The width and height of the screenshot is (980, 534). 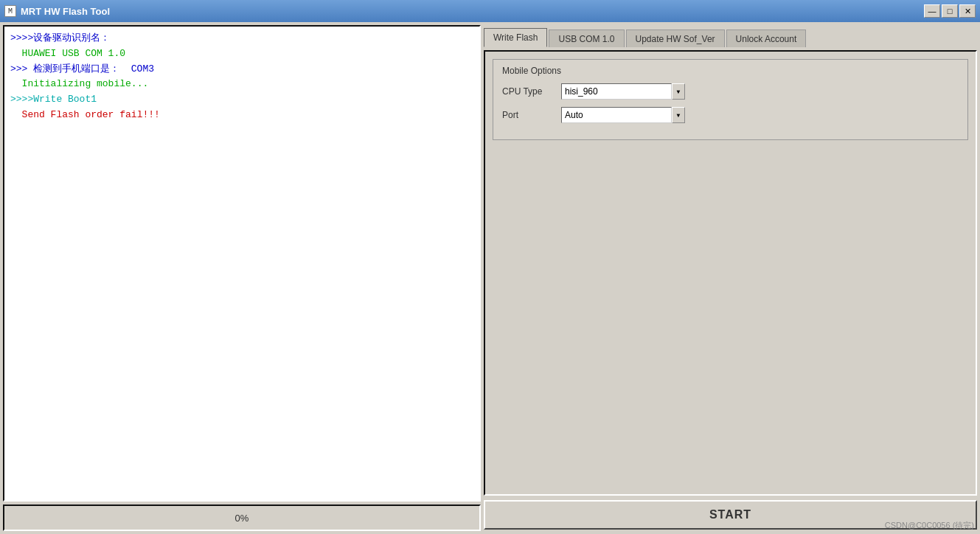 What do you see at coordinates (242, 84) in the screenshot?
I see `console-line-4: Initializing mobile...` at bounding box center [242, 84].